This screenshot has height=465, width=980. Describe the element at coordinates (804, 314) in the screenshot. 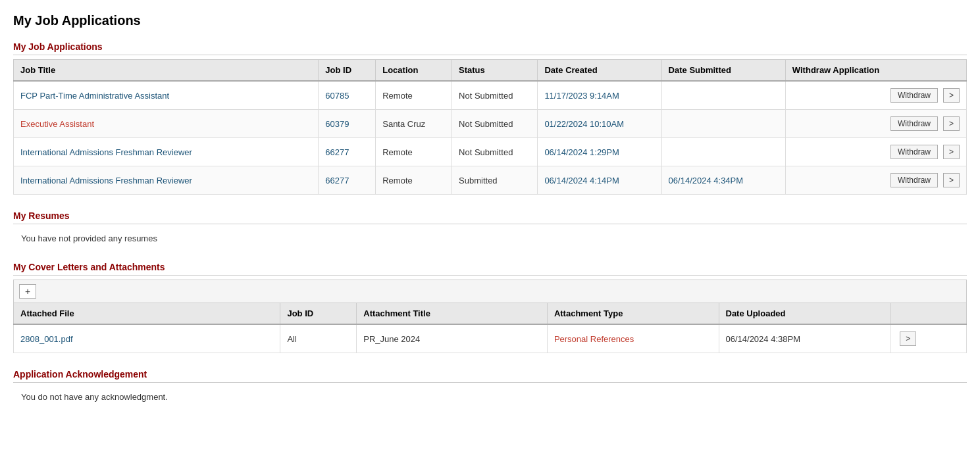

I see `col-header-att-date: Date Uploaded` at that location.